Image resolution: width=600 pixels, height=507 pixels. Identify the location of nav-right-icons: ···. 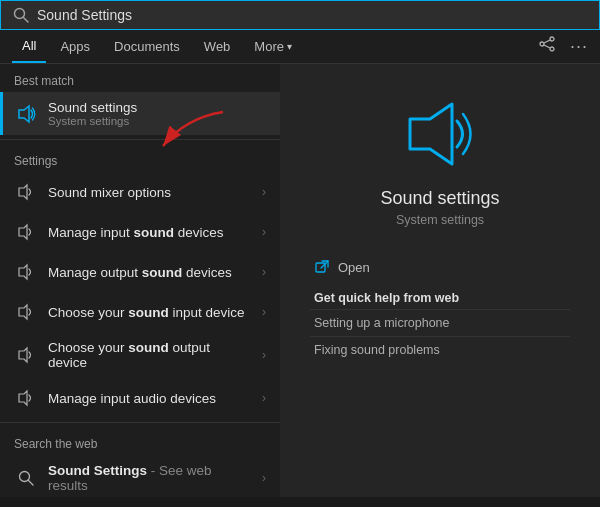
(563, 46).